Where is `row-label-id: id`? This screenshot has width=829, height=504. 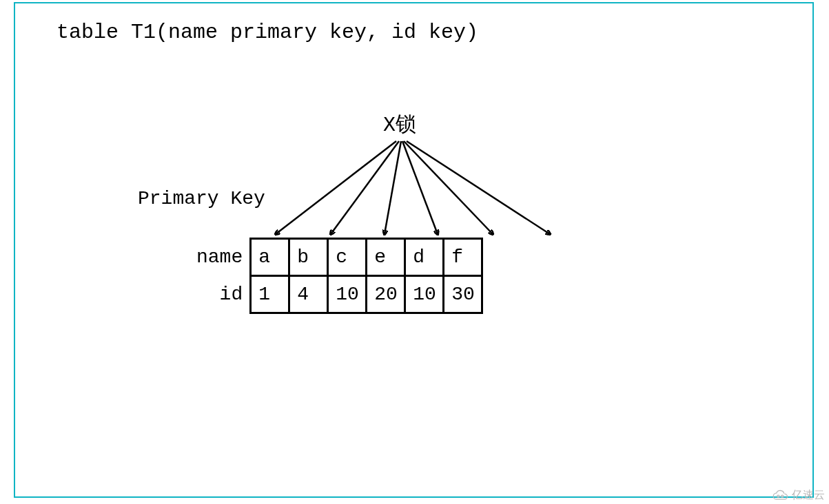
row-label-id: id is located at coordinates (221, 295).